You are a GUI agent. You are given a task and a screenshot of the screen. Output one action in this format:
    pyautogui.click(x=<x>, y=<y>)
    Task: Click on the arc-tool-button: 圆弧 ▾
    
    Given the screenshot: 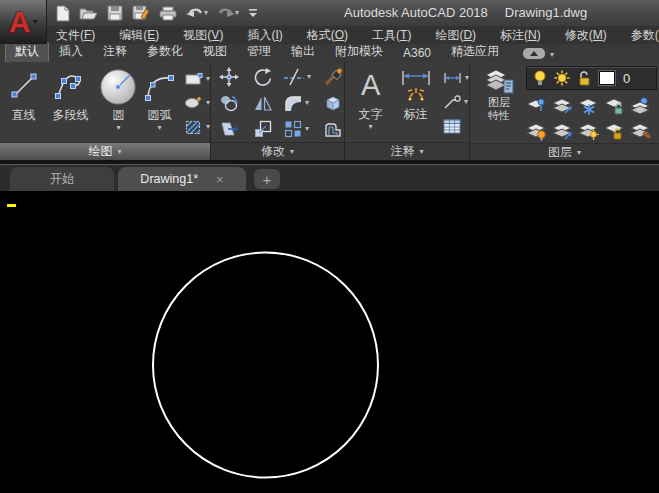 What is the action you would take?
    pyautogui.click(x=160, y=104)
    